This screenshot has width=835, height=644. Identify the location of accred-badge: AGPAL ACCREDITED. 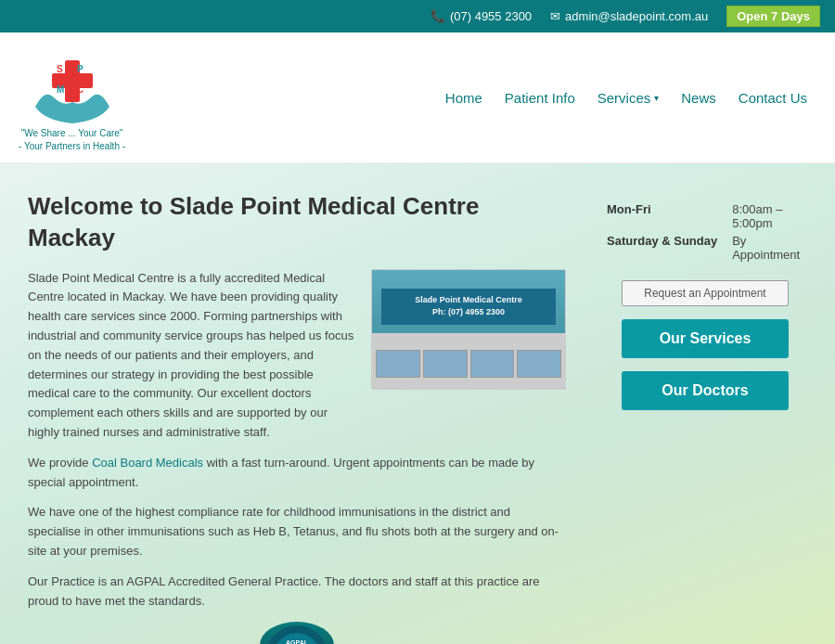
(297, 633).